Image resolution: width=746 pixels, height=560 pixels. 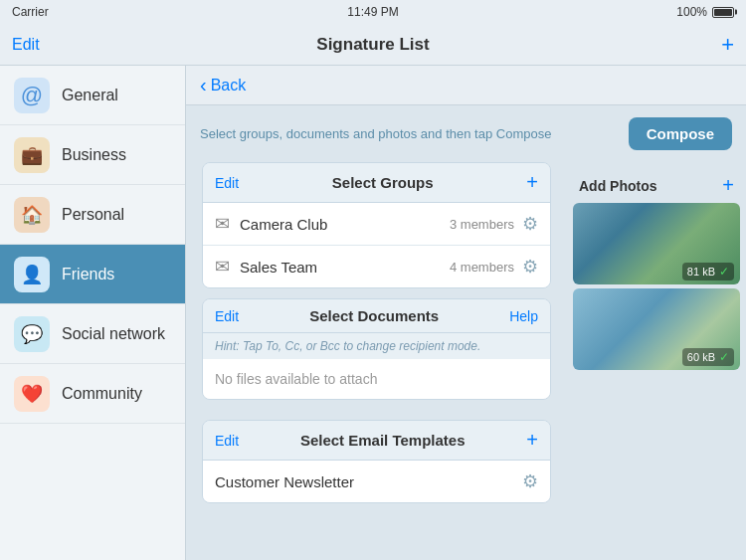 What do you see at coordinates (32, 275) in the screenshot?
I see `friends-icon: 👤` at bounding box center [32, 275].